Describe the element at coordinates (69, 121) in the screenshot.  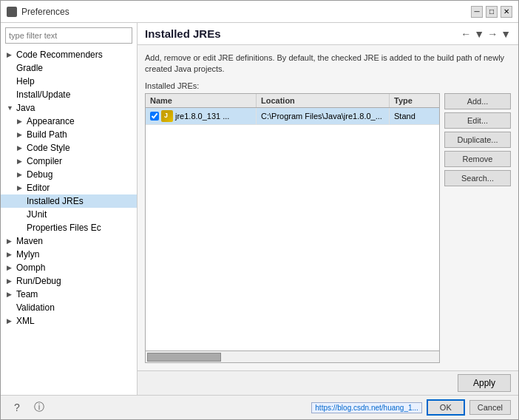
I see `sidebar-item-appearance: ▶ Appearance` at that location.